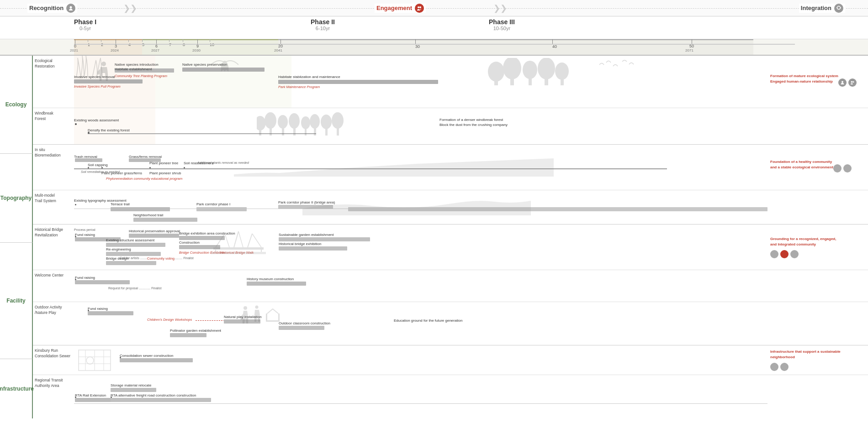 The width and height of the screenshot is (868, 423). I want to click on phase3-title: Phase III 10-50yr, so click(502, 25).